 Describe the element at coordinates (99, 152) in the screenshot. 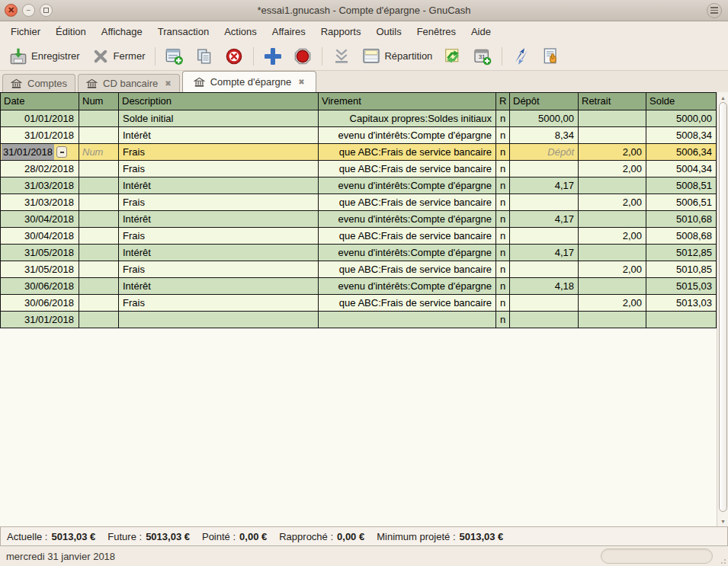

I see `cell-num: Num` at that location.